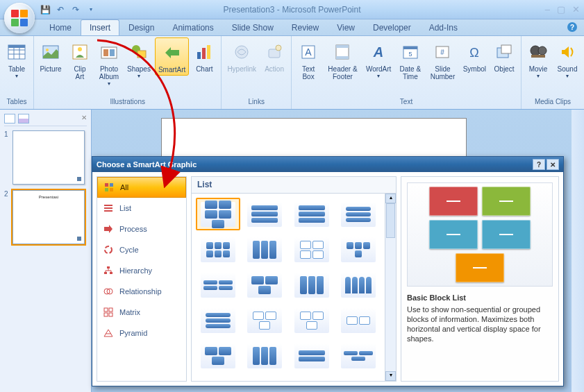 This screenshot has width=584, height=392. What do you see at coordinates (142, 250) in the screenshot?
I see `category-cycle: Cycle` at bounding box center [142, 250].